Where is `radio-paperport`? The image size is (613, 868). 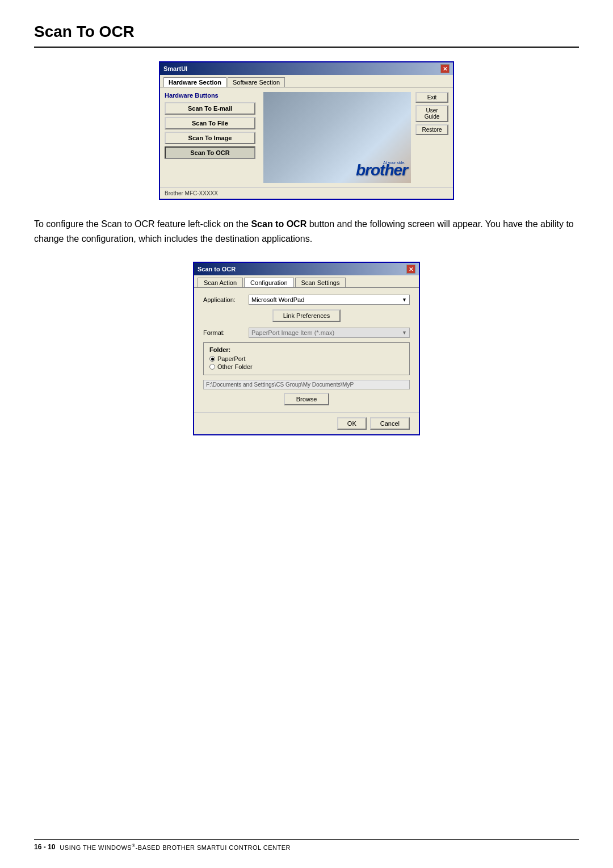
radio-paperport is located at coordinates (212, 359).